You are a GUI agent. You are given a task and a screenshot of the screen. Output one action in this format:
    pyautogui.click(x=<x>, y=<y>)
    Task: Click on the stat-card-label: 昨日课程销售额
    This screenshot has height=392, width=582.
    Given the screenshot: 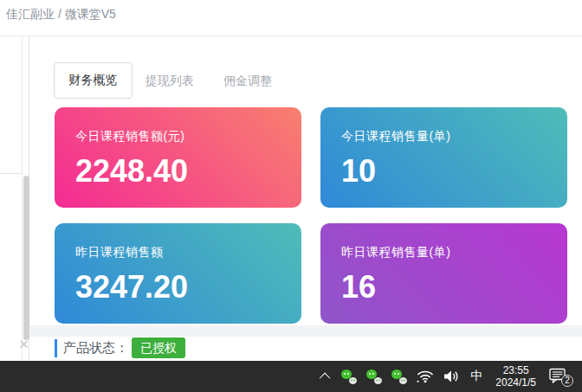 What is the action you would take?
    pyautogui.click(x=189, y=253)
    